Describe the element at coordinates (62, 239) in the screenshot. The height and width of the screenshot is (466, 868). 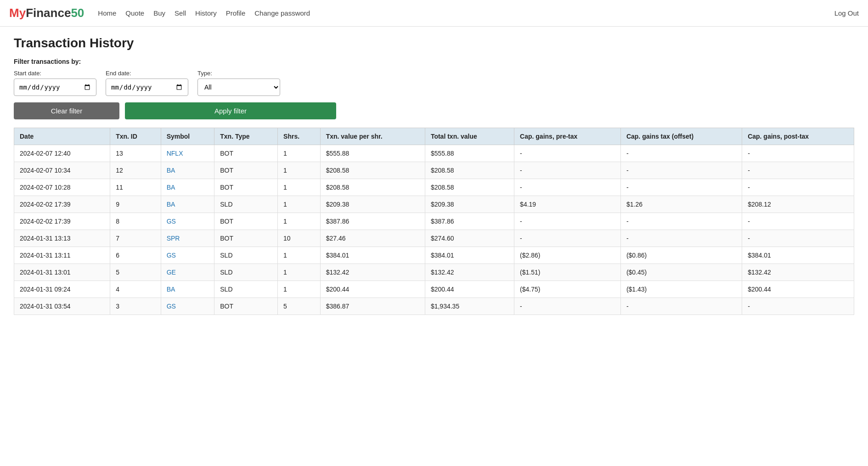
I see `cell-date: 2024-01-31 13:13` at that location.